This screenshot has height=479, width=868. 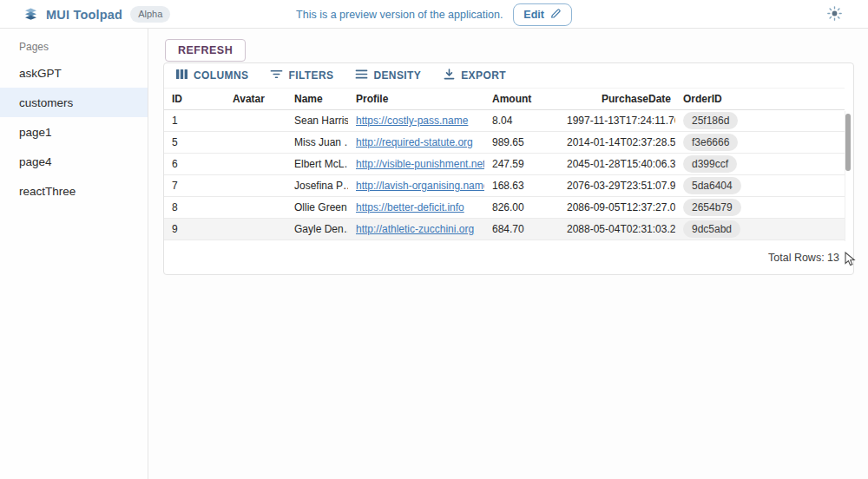 I want to click on cell-purchasedate: 2045-01-28T15:40:06.325Z, so click(x=621, y=164).